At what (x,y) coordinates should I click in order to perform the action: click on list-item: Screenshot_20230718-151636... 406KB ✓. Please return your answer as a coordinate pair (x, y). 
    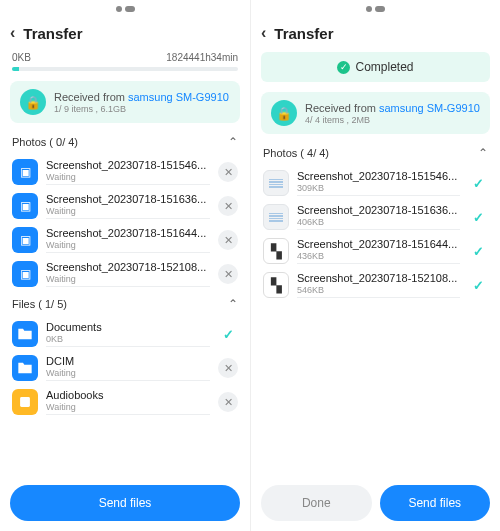
    Looking at the image, I should click on (376, 217).